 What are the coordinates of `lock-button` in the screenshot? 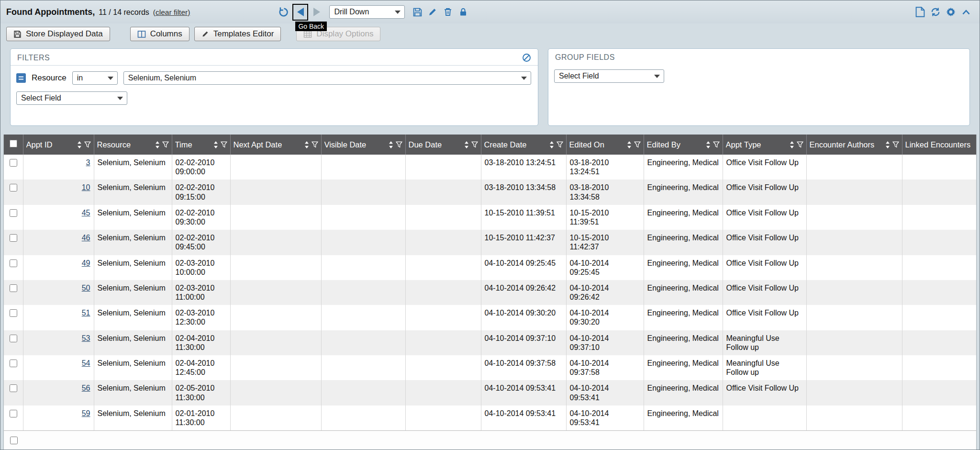 It's located at (463, 12).